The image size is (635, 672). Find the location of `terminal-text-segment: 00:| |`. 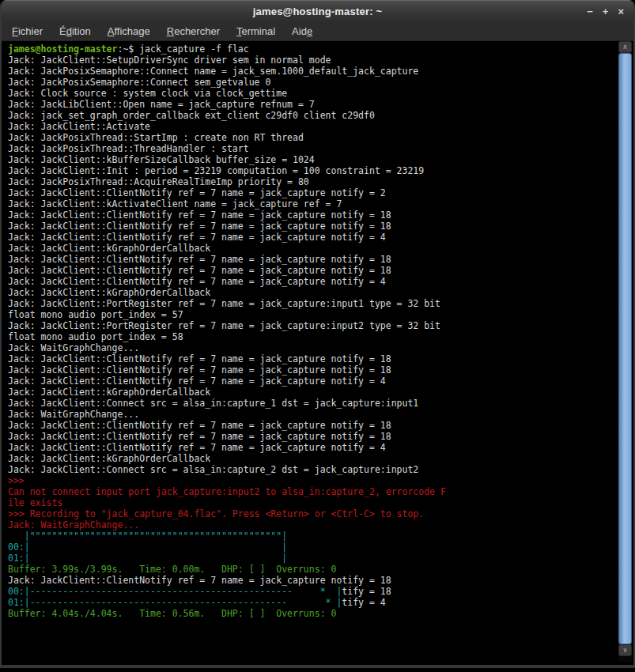

terminal-text-segment: 00:| | is located at coordinates (147, 547).